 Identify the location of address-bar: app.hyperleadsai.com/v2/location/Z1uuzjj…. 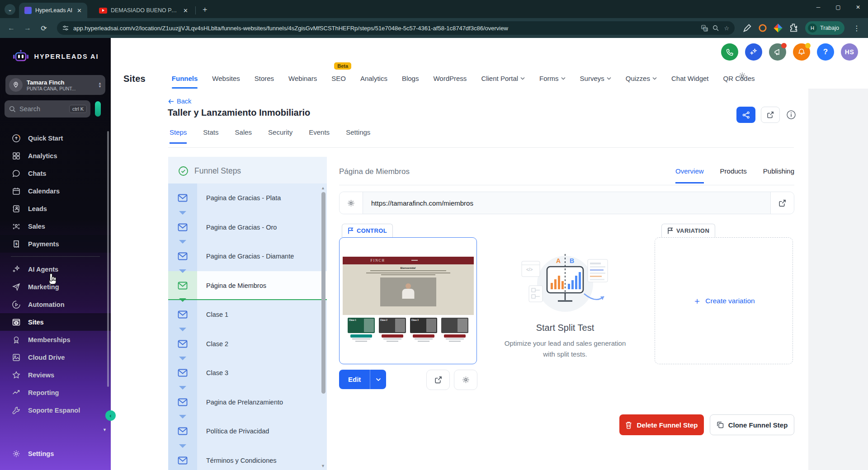
(396, 28).